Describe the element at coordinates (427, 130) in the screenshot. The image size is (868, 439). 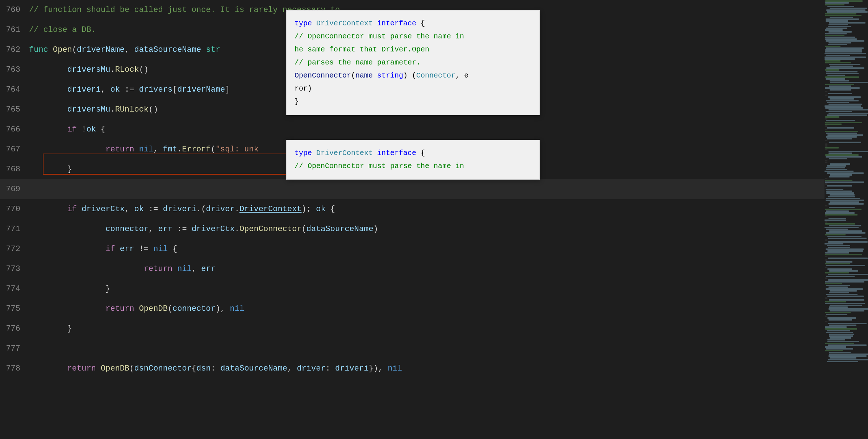
I see `line-content-766: if !ok {` at that location.